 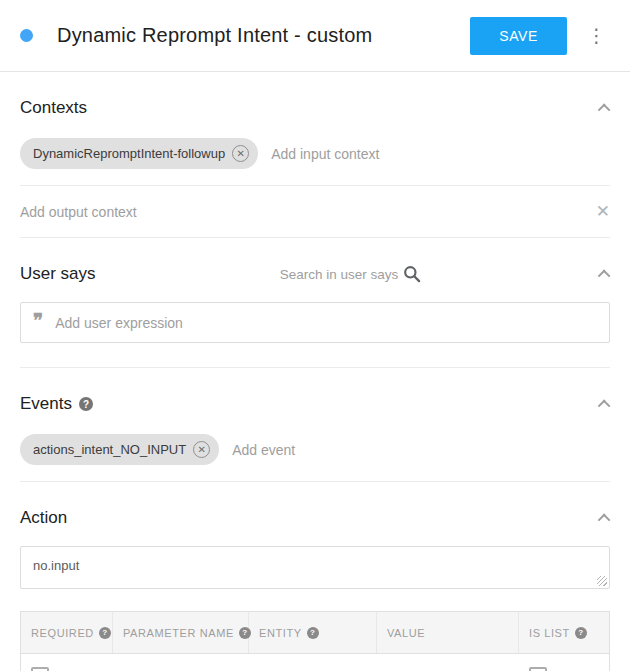 I want to click on action-input-box: no.input, so click(x=315, y=568).